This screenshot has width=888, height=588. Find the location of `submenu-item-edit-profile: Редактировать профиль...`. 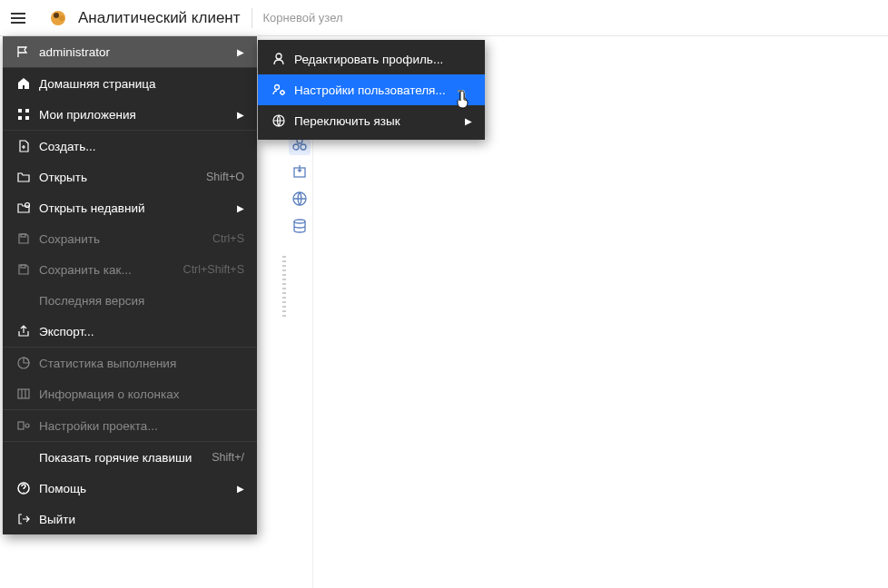

submenu-item-edit-profile: Редактировать профиль... is located at coordinates (371, 59).